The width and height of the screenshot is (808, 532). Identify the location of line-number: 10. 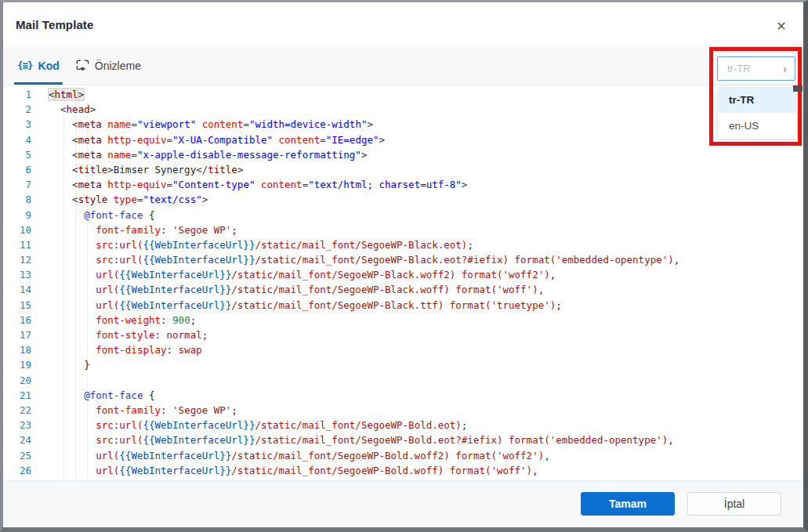
(24, 230).